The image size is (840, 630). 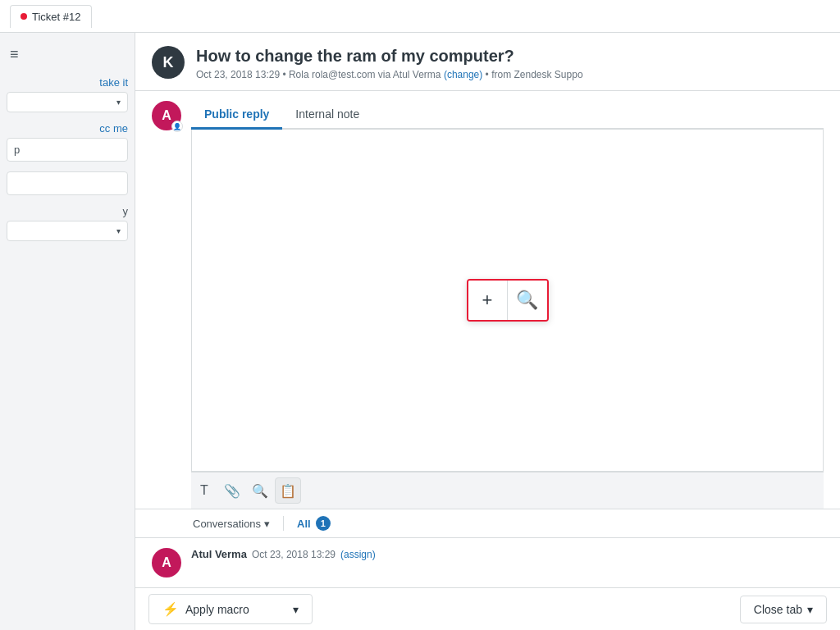 What do you see at coordinates (527, 300) in the screenshot?
I see `search-icon: 🔍` at bounding box center [527, 300].